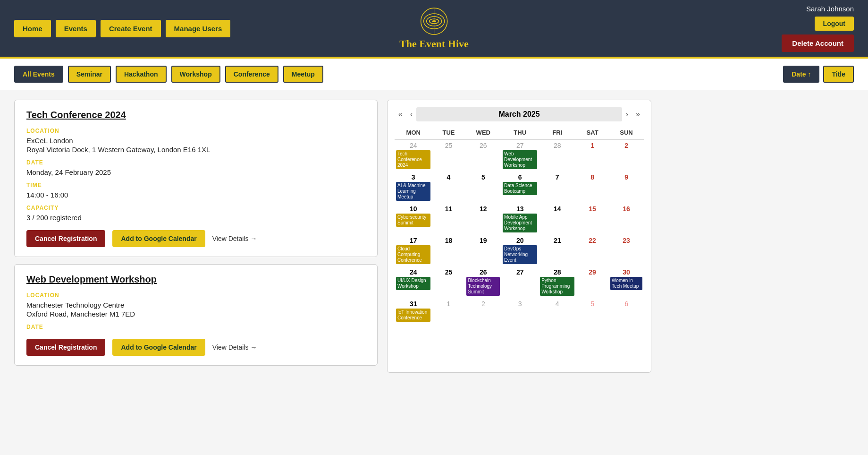  What do you see at coordinates (39, 74) in the screenshot?
I see `filter-all: All Events` at bounding box center [39, 74].